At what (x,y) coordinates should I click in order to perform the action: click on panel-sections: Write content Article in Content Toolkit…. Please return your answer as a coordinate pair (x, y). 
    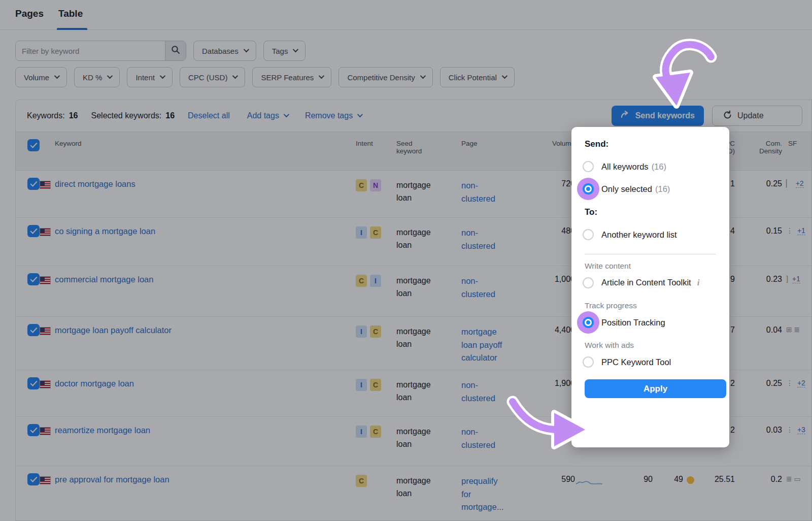
    Looking at the image, I should click on (650, 317).